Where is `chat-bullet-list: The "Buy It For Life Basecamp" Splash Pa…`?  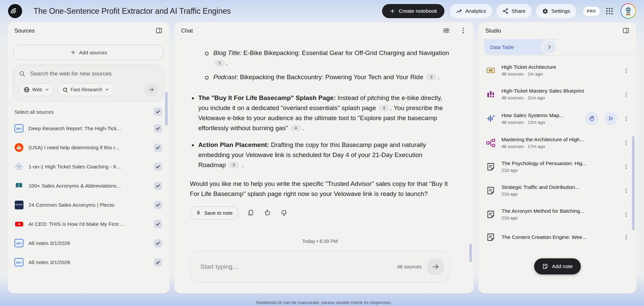 chat-bullet-list: The "Buy It For Life Basecamp" Splash Pa… is located at coordinates (320, 128).